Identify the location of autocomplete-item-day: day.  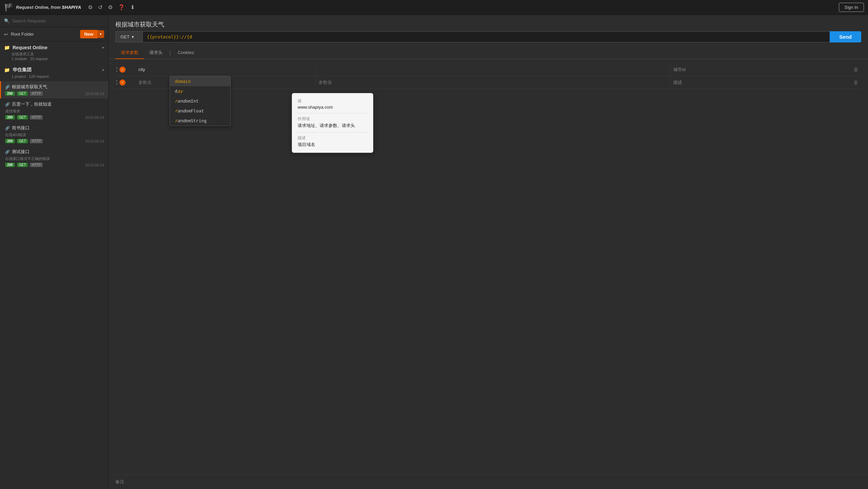
(200, 91).